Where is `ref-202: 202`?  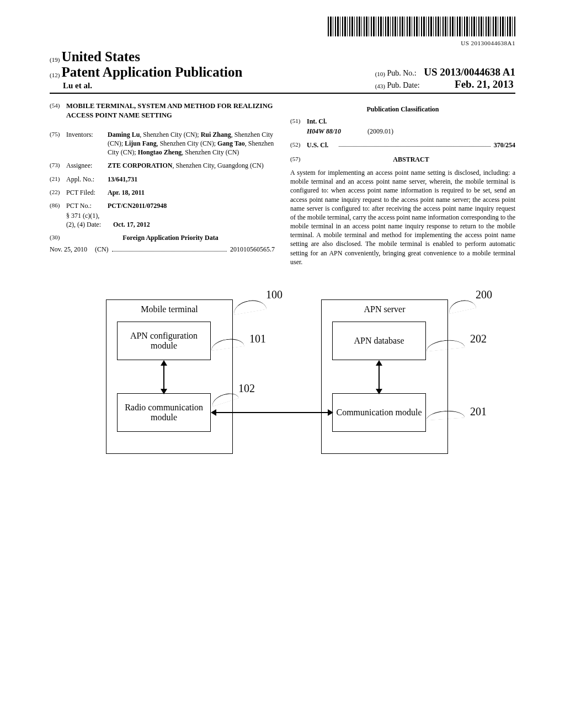
ref-202: 202 is located at coordinates (478, 339).